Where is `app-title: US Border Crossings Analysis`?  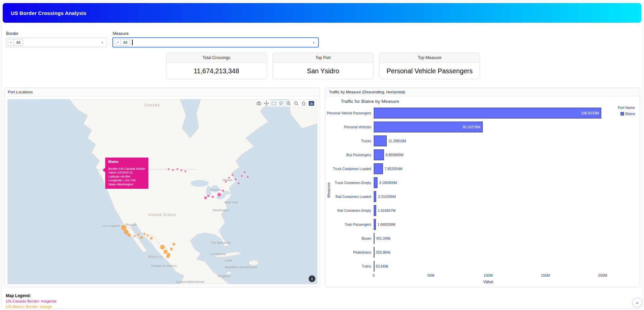
app-title: US Border Crossings Analysis is located at coordinates (49, 13).